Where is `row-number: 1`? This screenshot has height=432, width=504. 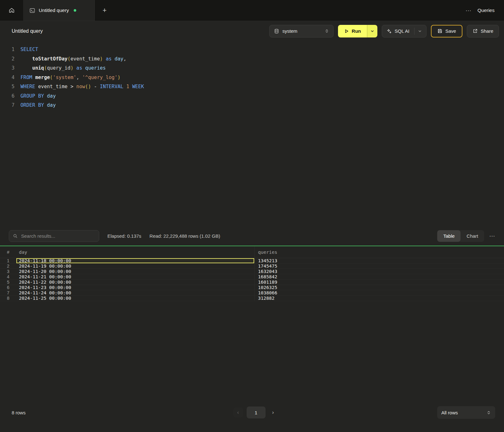
row-number: 1 is located at coordinates (8, 261).